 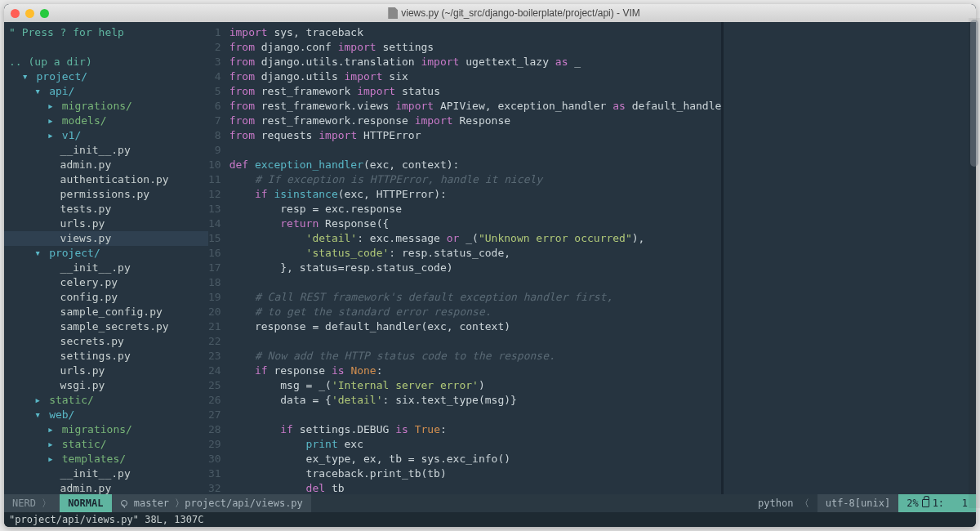 I want to click on code-line: # Call REST framework's default exceptio…, so click(x=475, y=297).